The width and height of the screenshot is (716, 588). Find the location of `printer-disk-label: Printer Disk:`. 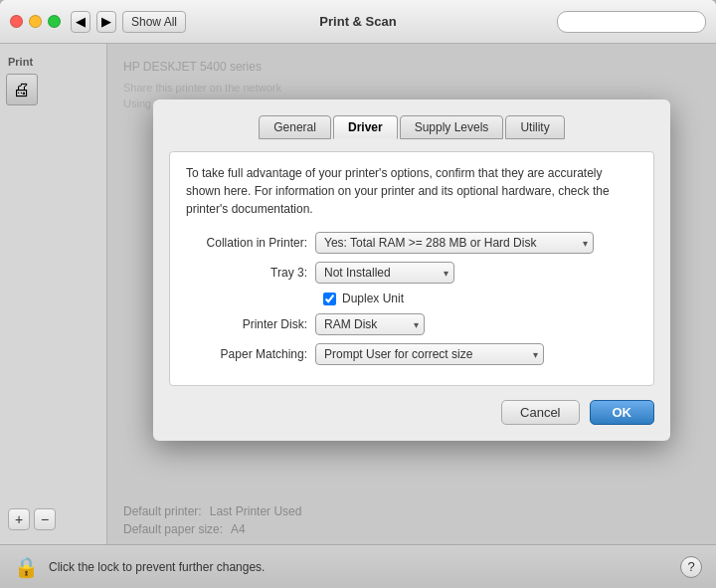

printer-disk-label: Printer Disk: is located at coordinates (251, 324).